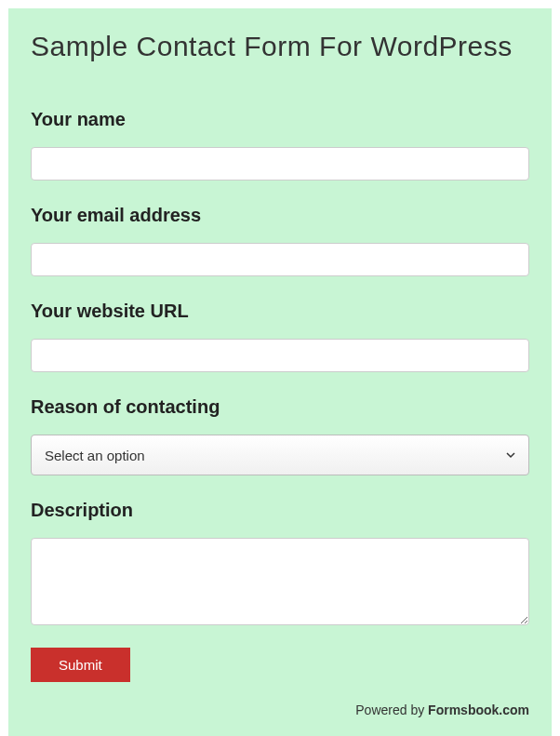 The image size is (560, 736). Describe the element at coordinates (280, 582) in the screenshot. I see `description-textarea` at that location.